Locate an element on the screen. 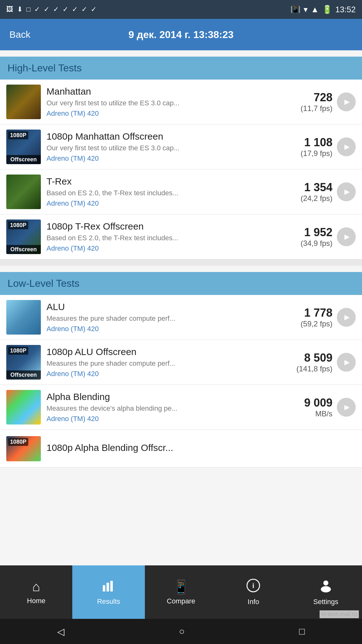 This screenshot has height=644, width=362. status-bar: 🖼 ⬇ □ ✓ ✓ ✓ ✓ ✓ ✓ ✓ 📳 ▾ ▲ 🔋 13:52 is located at coordinates (181, 9).